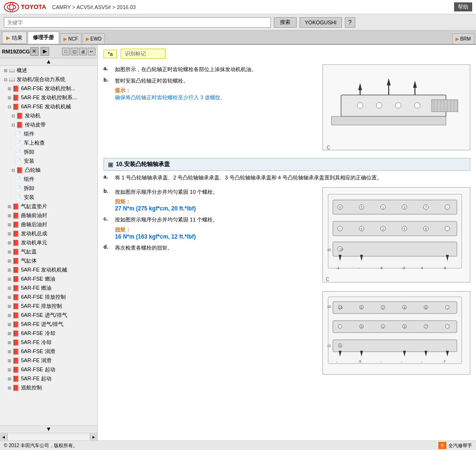 The image size is (476, 450). Describe the element at coordinates (43, 38) in the screenshot. I see `tab-repair-manual: 修理手册` at that location.